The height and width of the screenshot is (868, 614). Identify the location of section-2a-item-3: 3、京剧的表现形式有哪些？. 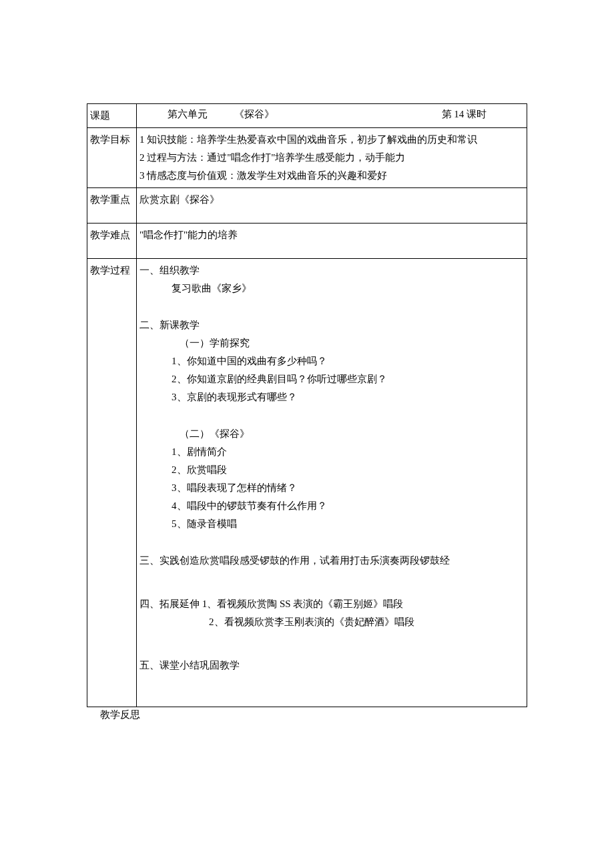
(332, 398).